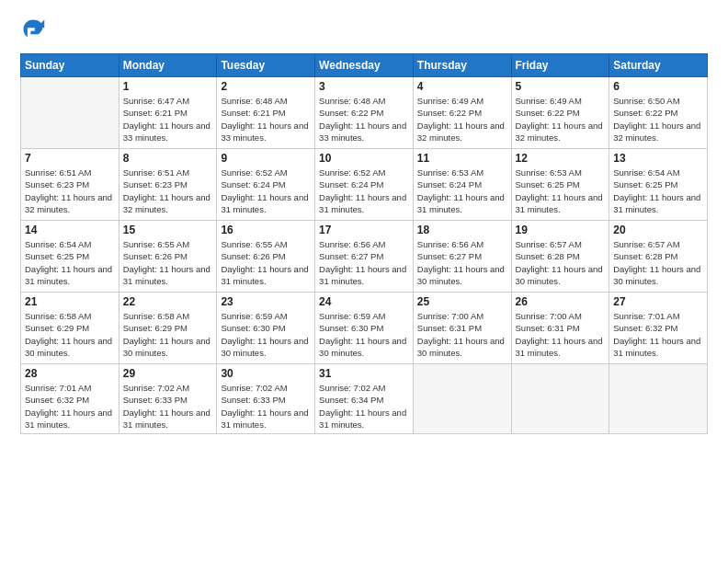  I want to click on calendar-cell: 30Sunrise: 7:02 AM Sunset: 6:33 PM Dayli…, so click(267, 399).